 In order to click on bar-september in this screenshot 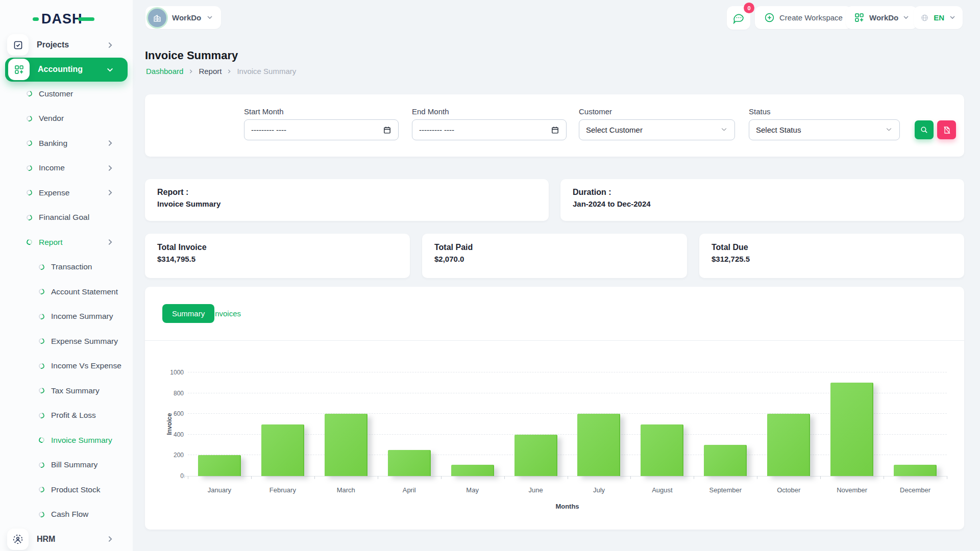, I will do `click(725, 460)`.